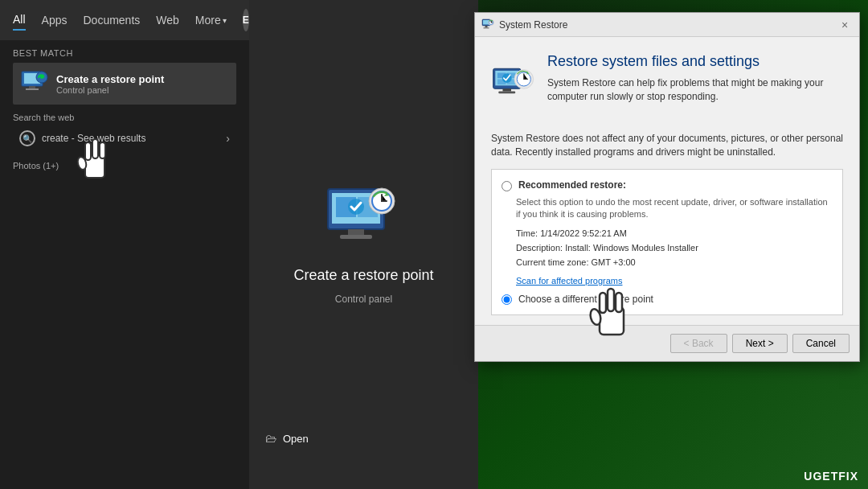 The height and width of the screenshot is (489, 868). I want to click on restore-point-icon-small, so click(34, 84).